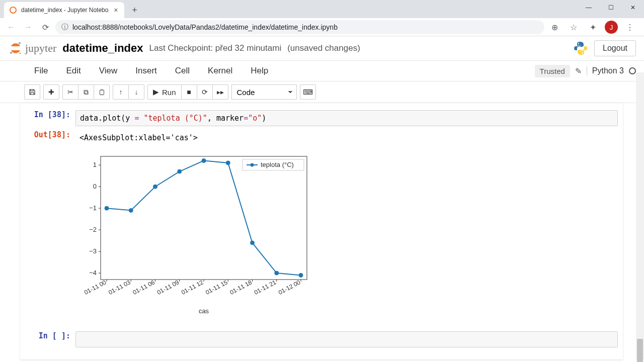  I want to click on cut-button: ✂, so click(70, 92).